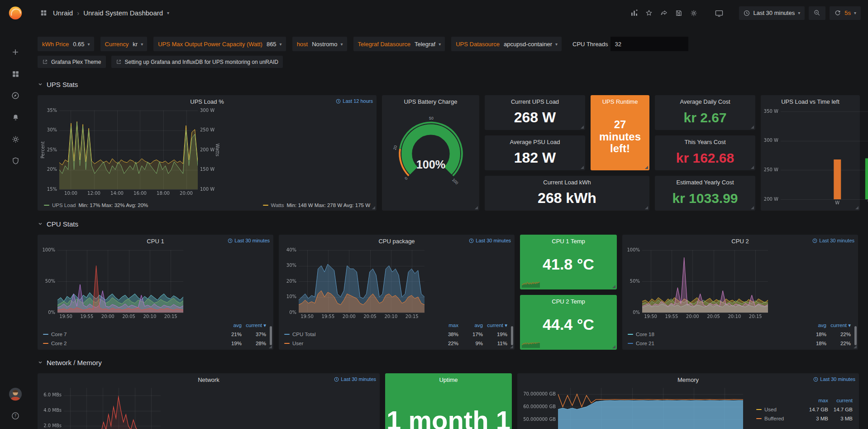 This screenshot has width=868, height=429. I want to click on network-chart, so click(102, 407).